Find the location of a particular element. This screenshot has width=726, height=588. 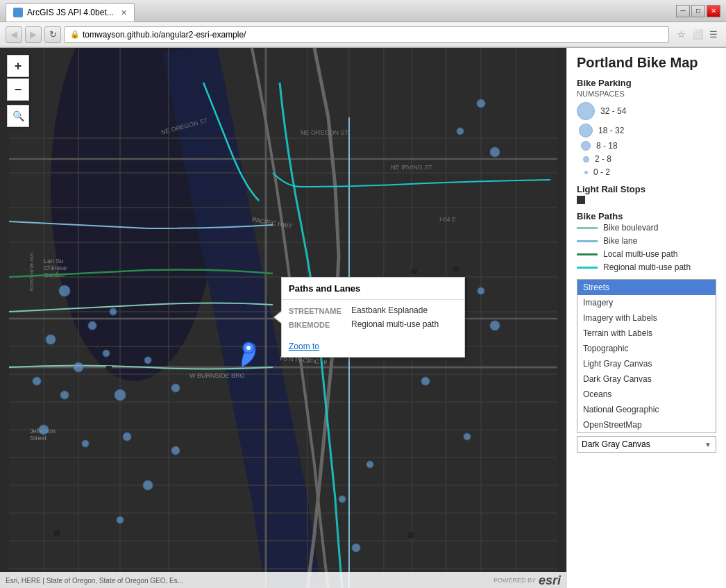

map-controls: + − 🔍 is located at coordinates (18, 91).